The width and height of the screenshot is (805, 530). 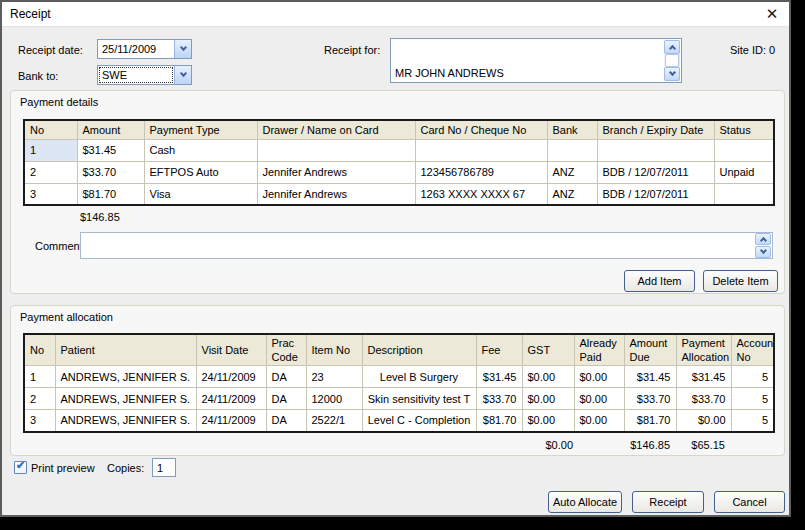 What do you see at coordinates (164, 468) in the screenshot?
I see `copies-input: 1` at bounding box center [164, 468].